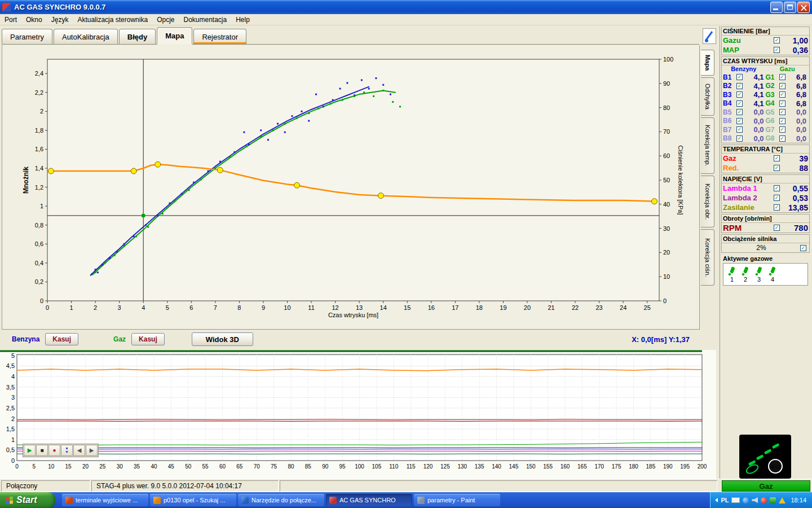  Describe the element at coordinates (716, 500) in the screenshot. I see `tray-collapse-icon` at that location.